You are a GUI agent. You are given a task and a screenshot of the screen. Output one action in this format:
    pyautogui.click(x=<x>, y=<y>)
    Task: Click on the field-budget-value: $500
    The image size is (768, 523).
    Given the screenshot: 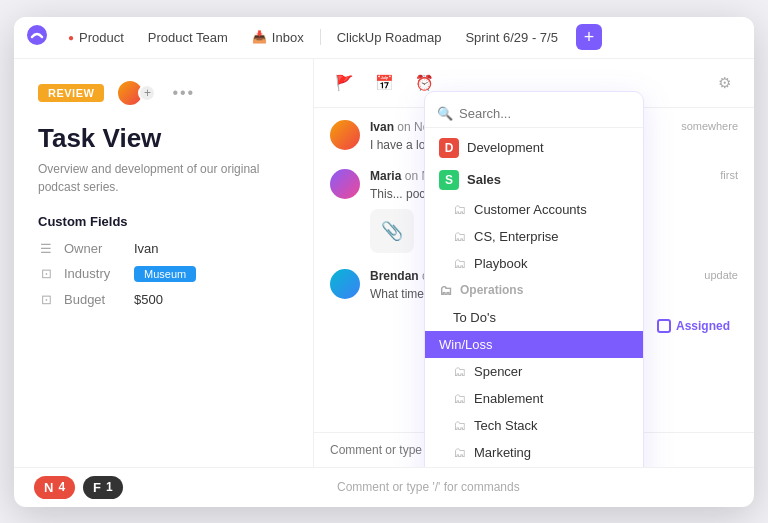 What is the action you would take?
    pyautogui.click(x=148, y=300)
    